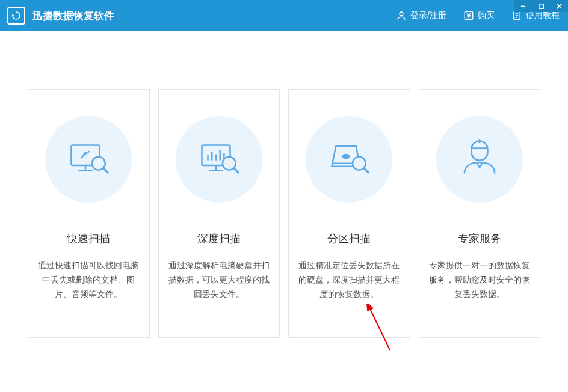 The width and height of the screenshot is (568, 392). What do you see at coordinates (88, 159) in the screenshot?
I see `quick-scan-icon` at bounding box center [88, 159].